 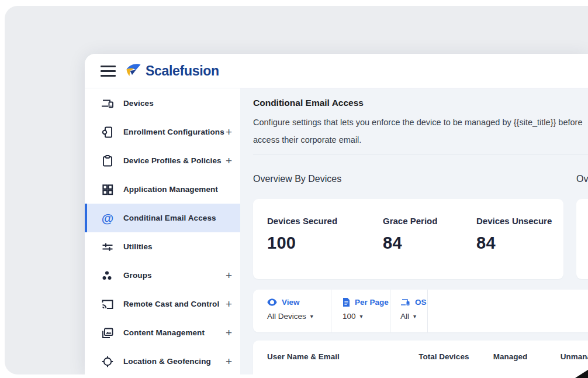 What do you see at coordinates (421, 122) in the screenshot?
I see `page-description-line1: Configure settings that lets you enforce…` at bounding box center [421, 122].